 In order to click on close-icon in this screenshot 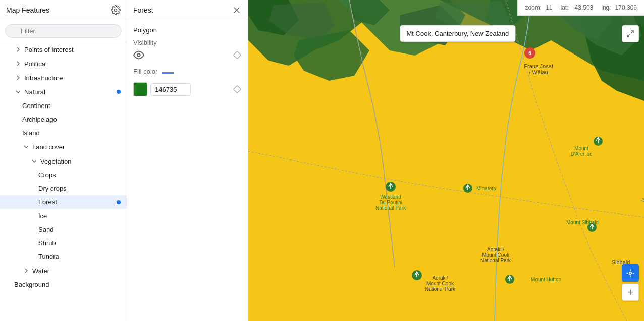, I will do `click(237, 10)`.